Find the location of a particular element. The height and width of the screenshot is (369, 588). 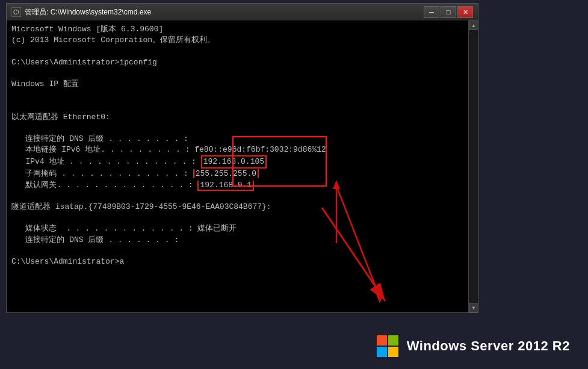

window-controls: ─ □ ✕ is located at coordinates (448, 12).